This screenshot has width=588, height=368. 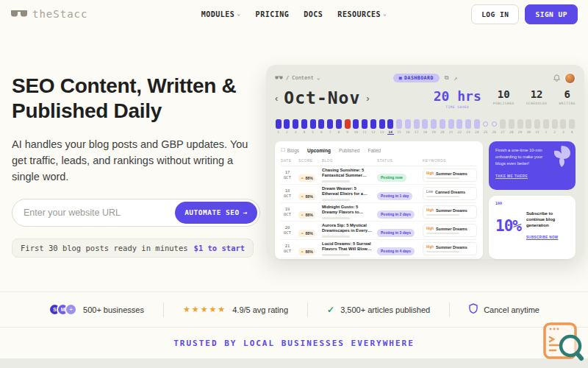 What do you see at coordinates (572, 132) in the screenshot?
I see `day-number: 4` at bounding box center [572, 132].